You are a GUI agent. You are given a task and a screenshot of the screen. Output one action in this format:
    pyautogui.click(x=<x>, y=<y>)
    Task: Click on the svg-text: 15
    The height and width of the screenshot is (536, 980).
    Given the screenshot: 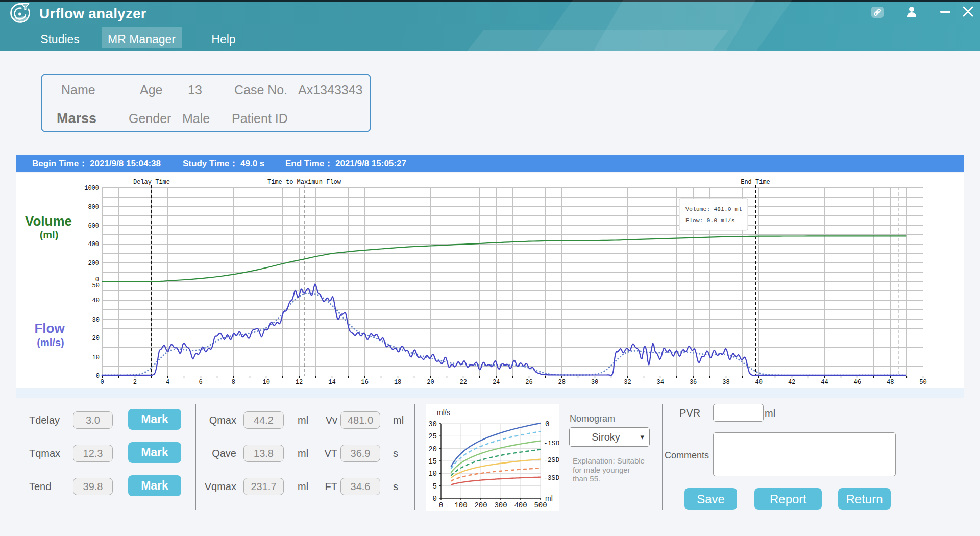 What is the action you would take?
    pyautogui.click(x=433, y=461)
    